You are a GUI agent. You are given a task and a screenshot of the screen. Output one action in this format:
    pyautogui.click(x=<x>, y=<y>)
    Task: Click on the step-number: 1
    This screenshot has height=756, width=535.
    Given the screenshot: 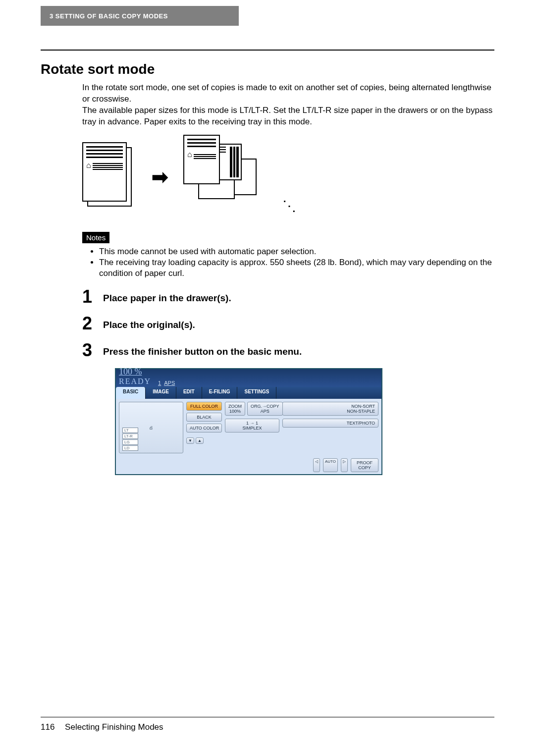 What is the action you would take?
    pyautogui.click(x=87, y=297)
    